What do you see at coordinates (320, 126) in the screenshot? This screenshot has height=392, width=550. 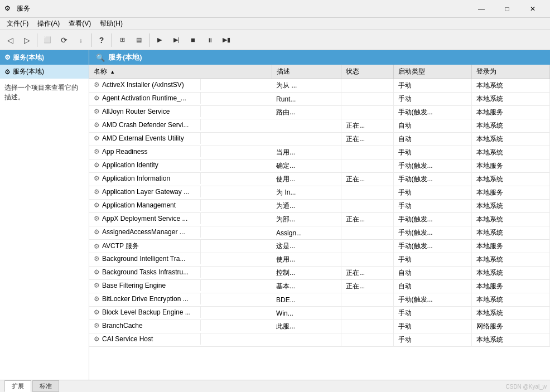 I see `table-row: ⚙AMD Crash Defender Servi...正在...自动本地系统` at bounding box center [320, 126].